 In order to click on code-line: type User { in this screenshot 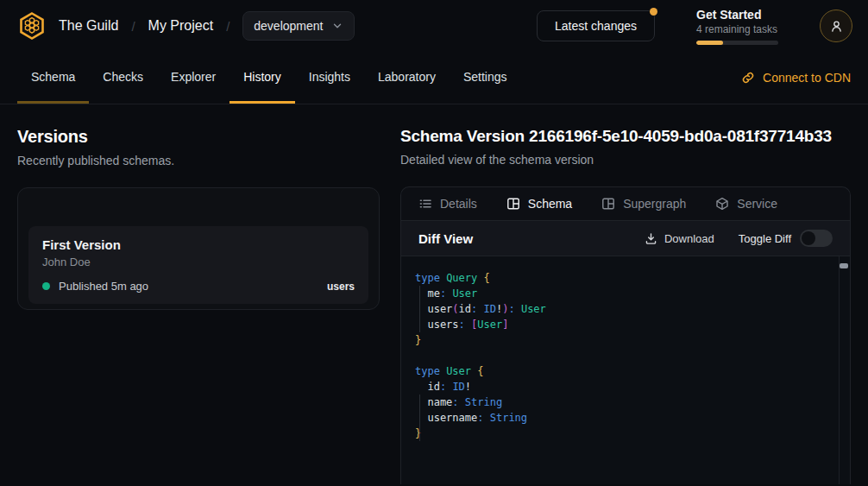, I will do `click(622, 371)`.